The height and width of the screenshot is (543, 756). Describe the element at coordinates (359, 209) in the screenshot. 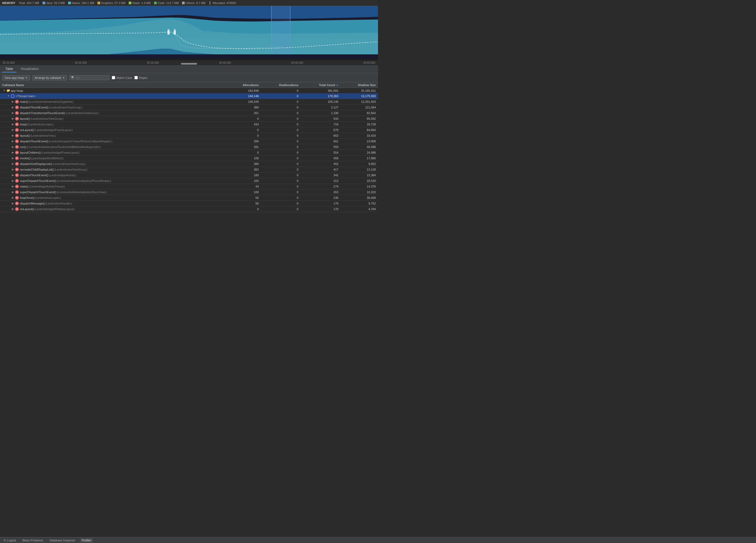

I see `shallow_size-cell: 4,784` at that location.